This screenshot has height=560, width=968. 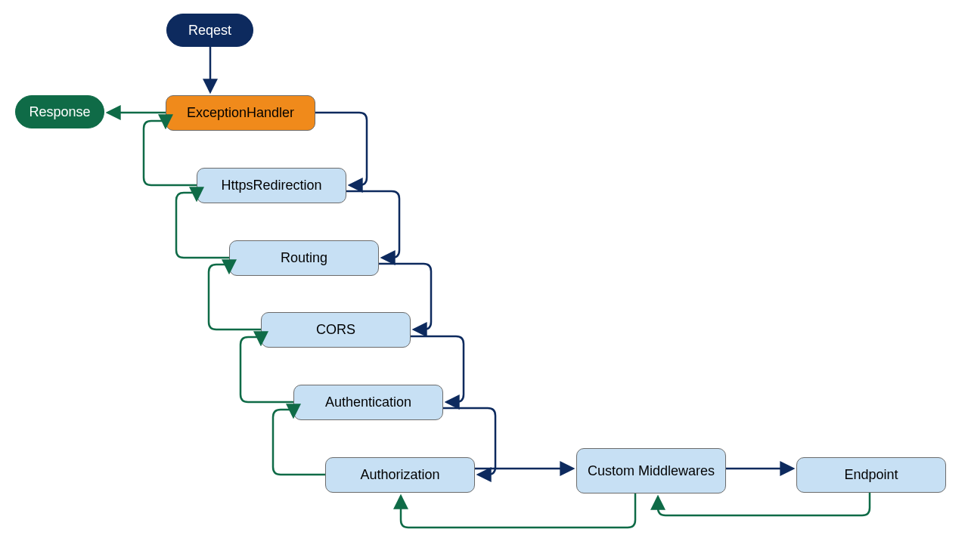 What do you see at coordinates (304, 258) in the screenshot?
I see `routing-node: Routing` at bounding box center [304, 258].